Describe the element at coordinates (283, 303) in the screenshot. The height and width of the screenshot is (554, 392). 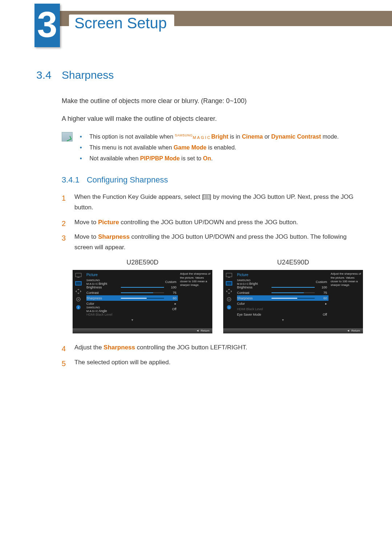
I see `osd-row-color: Color▸` at that location.